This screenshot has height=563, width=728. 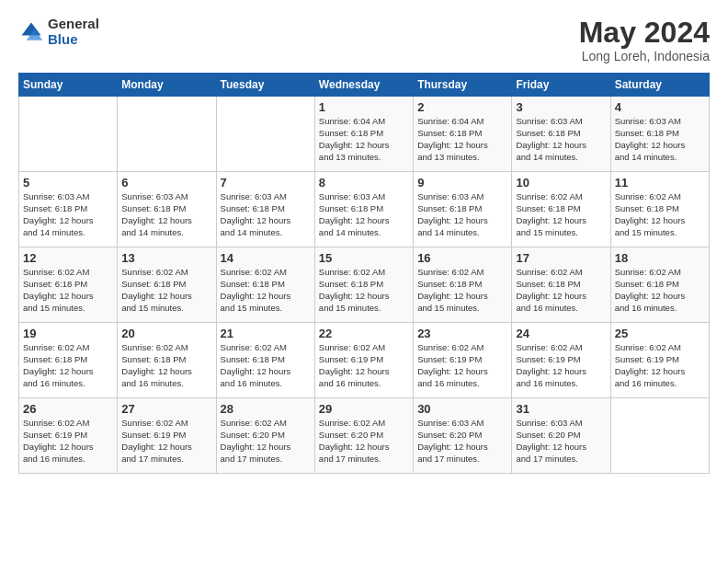 What do you see at coordinates (463, 210) in the screenshot?
I see `calendar-cell: 9Sunrise: 6:03 AM Sunset: 6:18 PM Daylig…` at bounding box center [463, 210].